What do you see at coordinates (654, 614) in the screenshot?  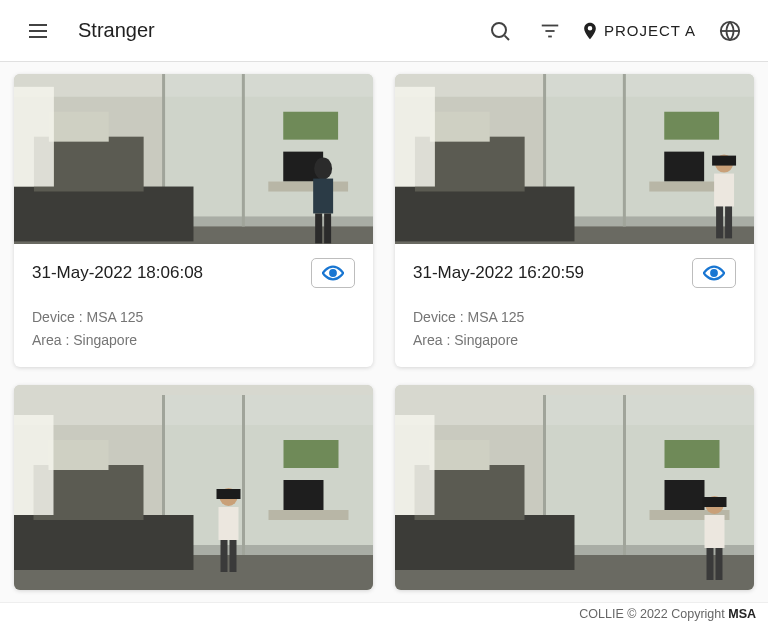 I see `footer-text: COLLIE © 2022 Copyright` at bounding box center [654, 614].